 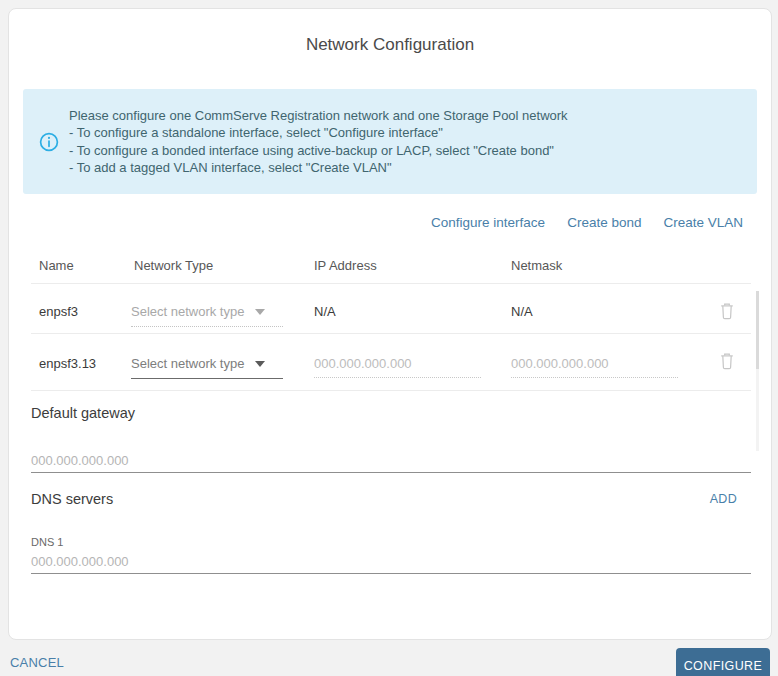 What do you see at coordinates (83, 413) in the screenshot?
I see `default-gateway-label: Default gateway` at bounding box center [83, 413].